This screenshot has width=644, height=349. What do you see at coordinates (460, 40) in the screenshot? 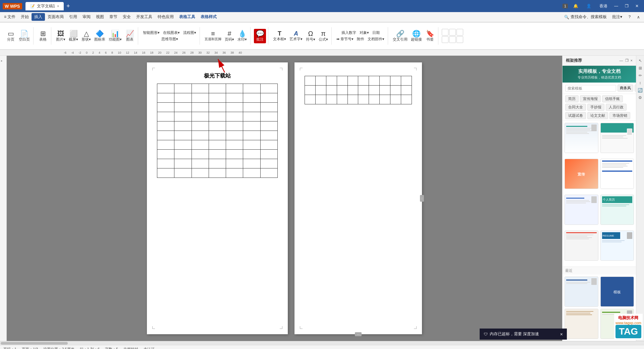
I see `ribbon-btn-misc6` at bounding box center [460, 40].